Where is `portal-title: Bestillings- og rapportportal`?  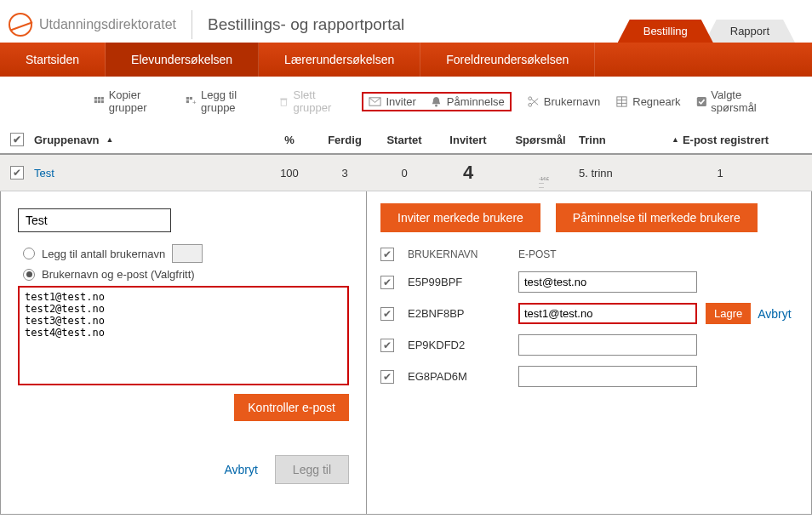
portal-title: Bestillings- og rapportportal is located at coordinates (306, 25).